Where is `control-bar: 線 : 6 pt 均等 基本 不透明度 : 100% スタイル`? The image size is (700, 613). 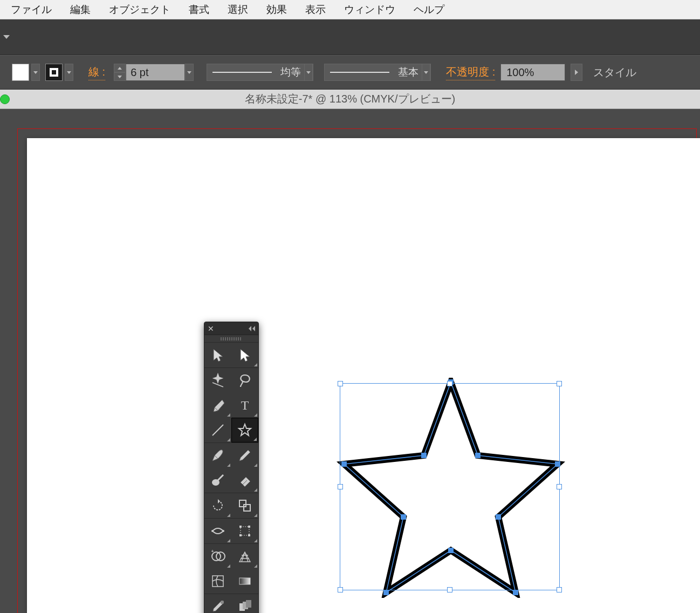 control-bar: 線 : 6 pt 均等 基本 不透明度 : 100% スタイル is located at coordinates (350, 72).